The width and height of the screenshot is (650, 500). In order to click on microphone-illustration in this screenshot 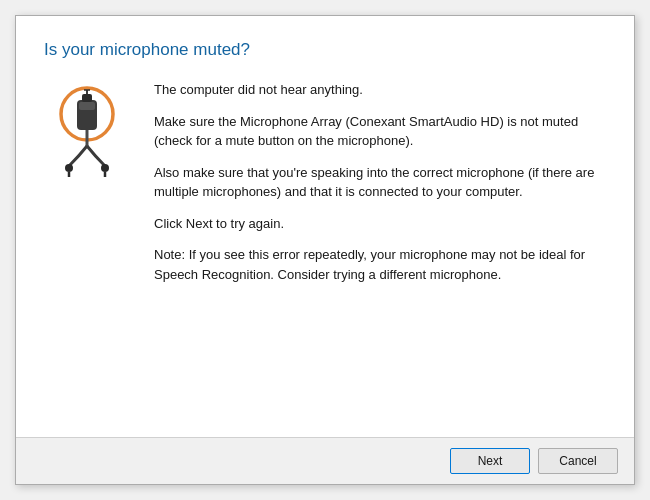, I will do `click(89, 248)`.